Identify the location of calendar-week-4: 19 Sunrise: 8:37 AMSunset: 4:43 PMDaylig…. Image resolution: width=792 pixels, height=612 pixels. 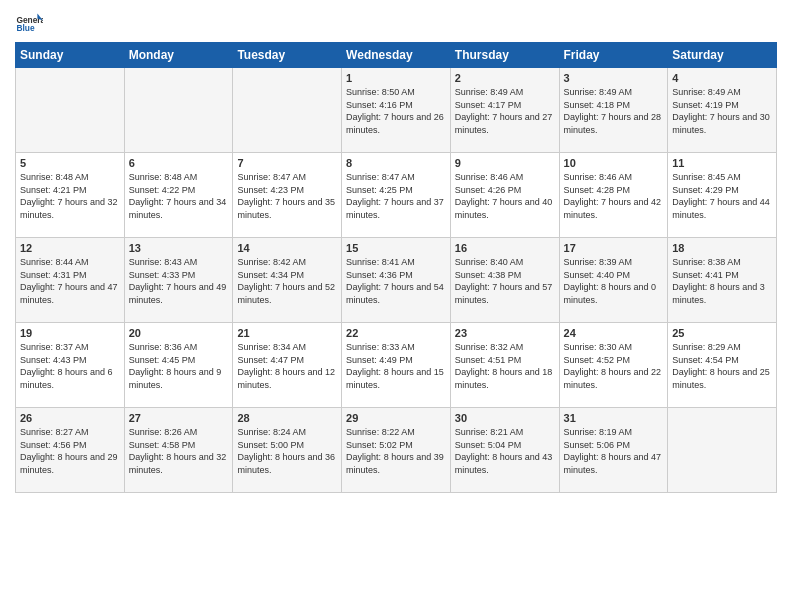
(396, 366).